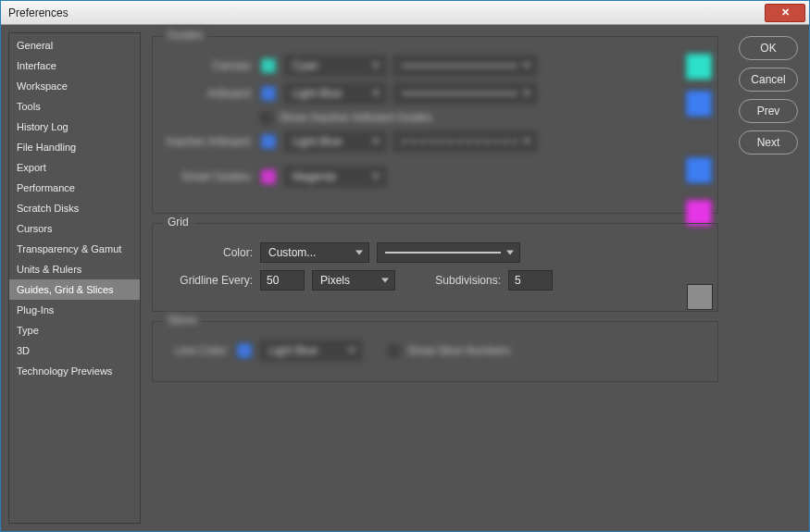 The height and width of the screenshot is (532, 810). What do you see at coordinates (74, 167) in the screenshot?
I see `sidebar-item-export: Export` at bounding box center [74, 167].